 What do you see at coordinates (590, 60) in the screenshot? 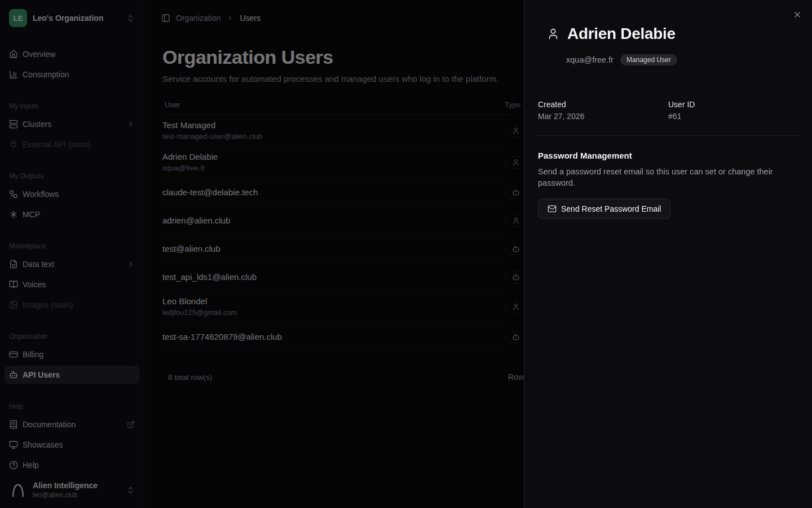
I see `panel-user-email: xqua@free.fr` at bounding box center [590, 60].